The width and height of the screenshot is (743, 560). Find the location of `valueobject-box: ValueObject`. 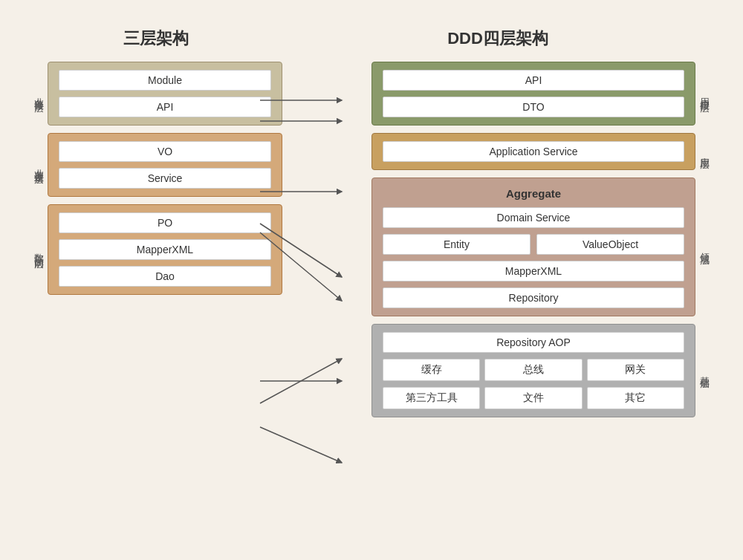

valueobject-box: ValueObject is located at coordinates (611, 244).